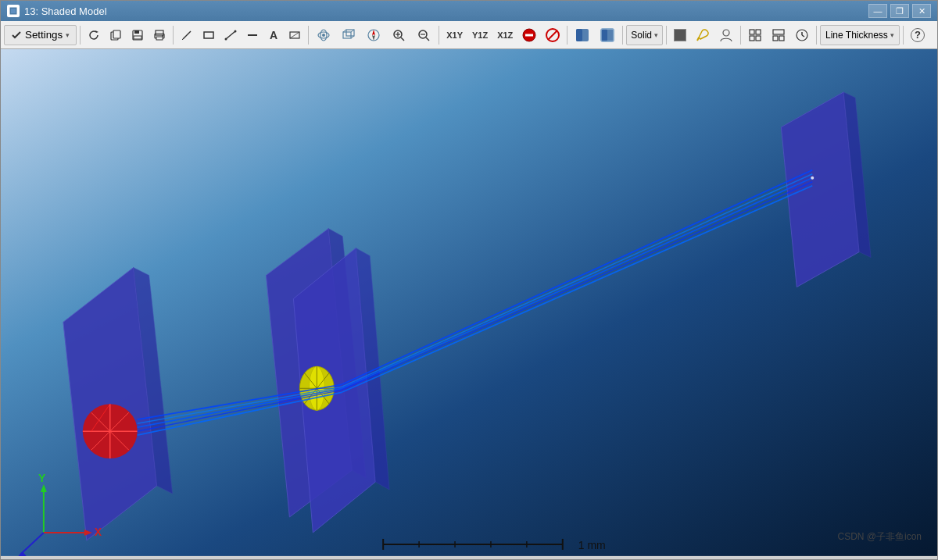  What do you see at coordinates (116, 35) in the screenshot?
I see `copy-button` at bounding box center [116, 35].